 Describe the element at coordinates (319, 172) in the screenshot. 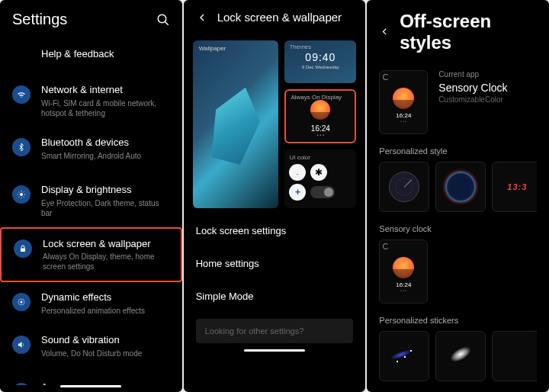

I see `bt-toggle-icon: ✱` at that location.